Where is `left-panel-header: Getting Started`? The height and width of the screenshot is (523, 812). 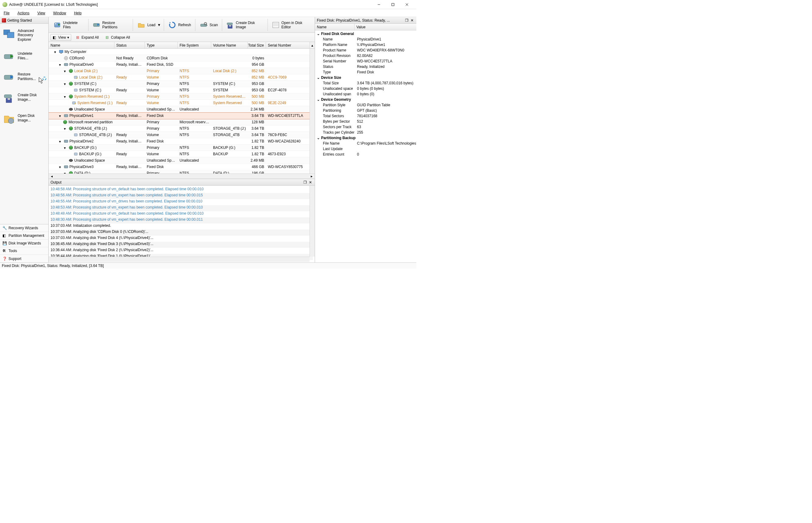 left-panel-header: Getting Started is located at coordinates (24, 20).